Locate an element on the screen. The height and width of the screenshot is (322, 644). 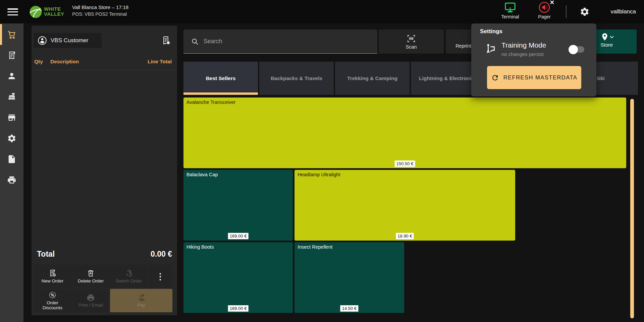
product-price: 150.50 € is located at coordinates (405, 164).